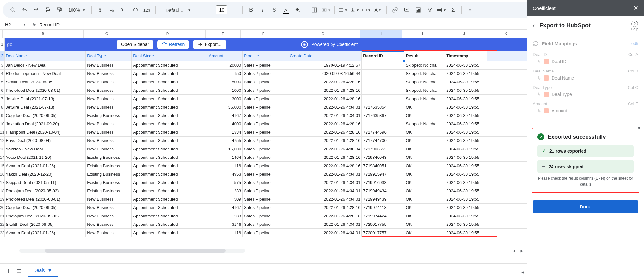 The width and height of the screenshot is (644, 278). What do you see at coordinates (112, 10) in the screenshot?
I see `percent-icon: %` at bounding box center [112, 10].